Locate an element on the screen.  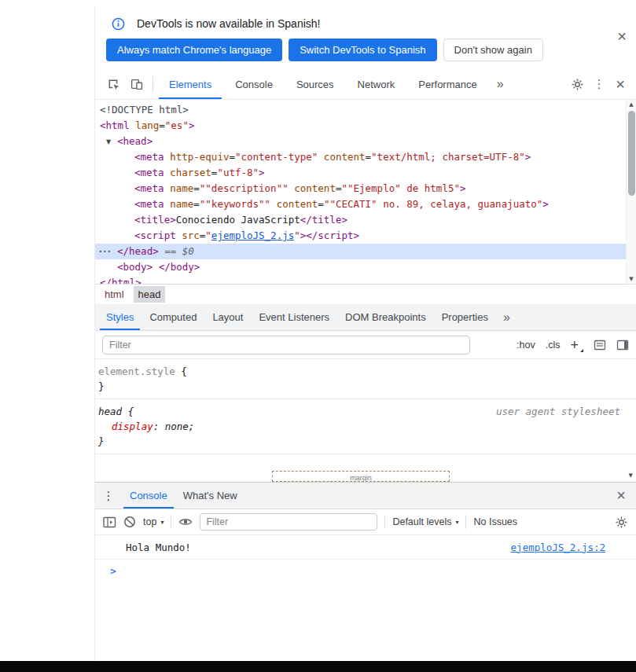
dom-tree-line: <meta name=""description"" content=""Eje… is located at coordinates (360, 189).